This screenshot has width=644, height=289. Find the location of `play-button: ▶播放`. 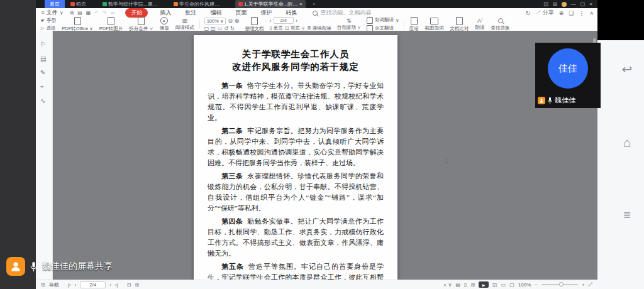

play-button: ▶播放 is located at coordinates (165, 24).